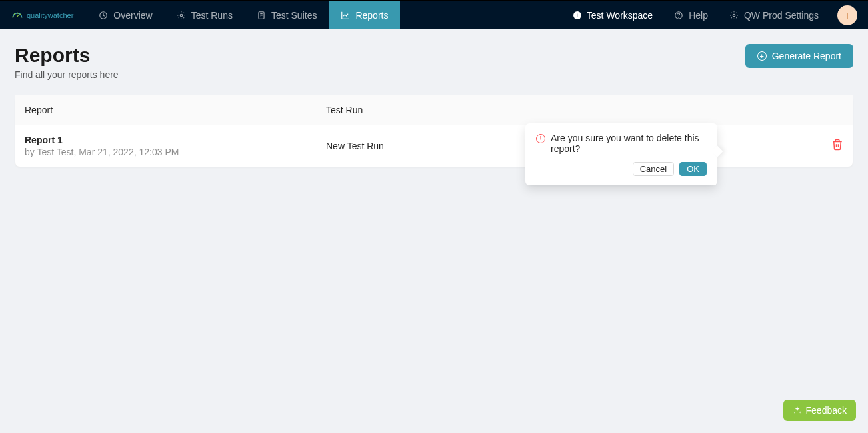  What do you see at coordinates (287, 15) in the screenshot?
I see `nav-test-suites: Test Suites` at bounding box center [287, 15].